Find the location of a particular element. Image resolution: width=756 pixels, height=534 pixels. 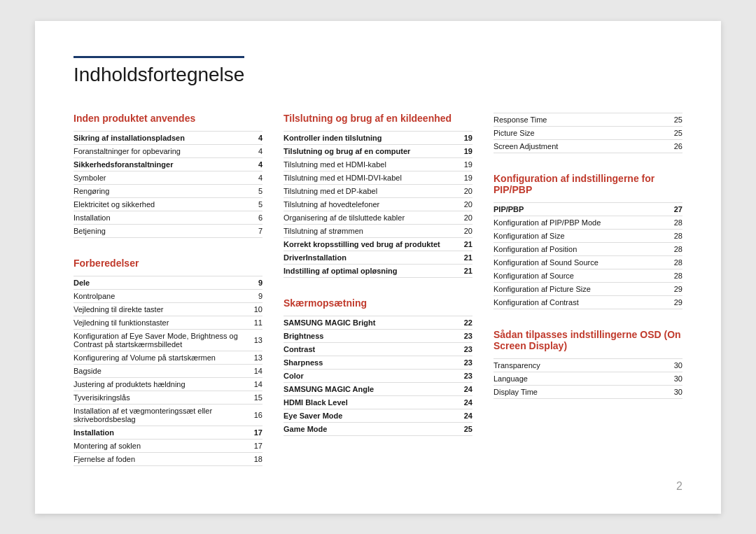

toc-number: 9 is located at coordinates (253, 295).